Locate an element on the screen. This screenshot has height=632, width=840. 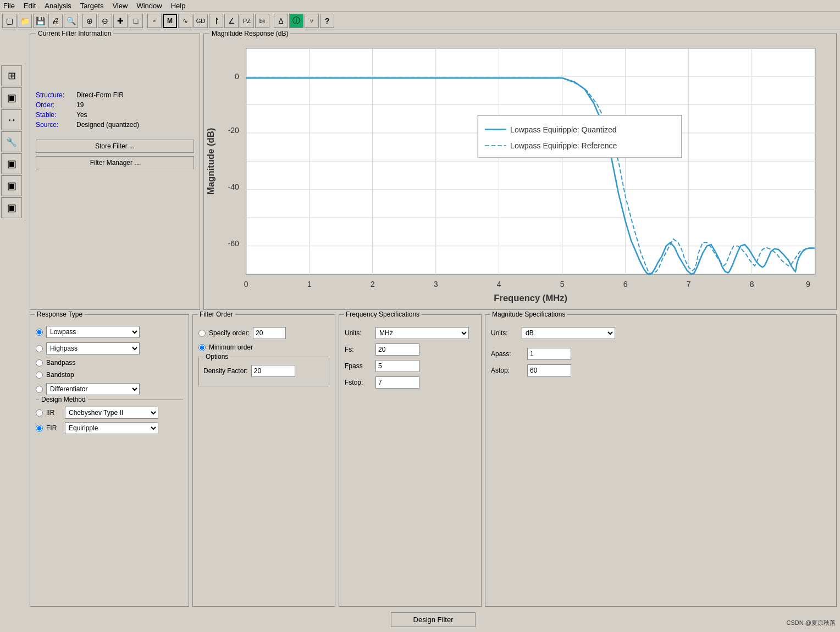
tb-plot-phase: ∿ is located at coordinates (185, 21).